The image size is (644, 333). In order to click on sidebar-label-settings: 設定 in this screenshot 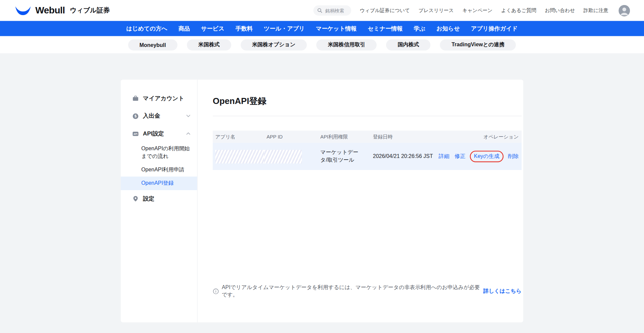, I will do `click(149, 199)`.